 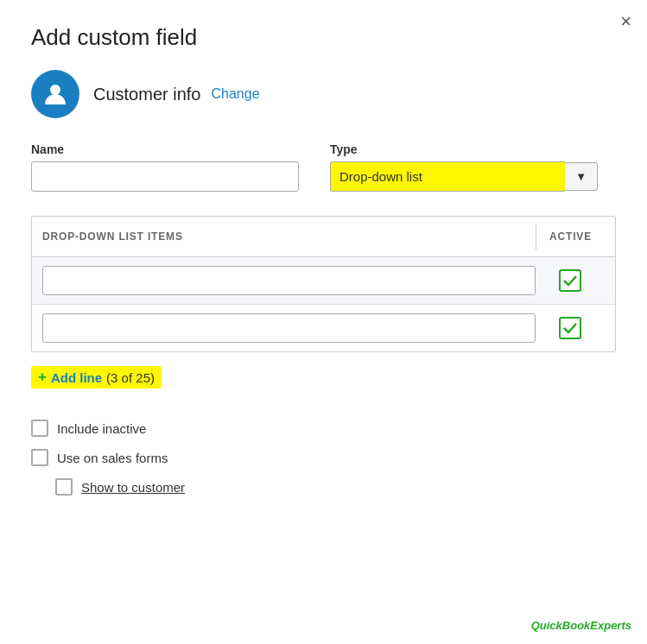 I want to click on use-on-sales-forms-checkbox, so click(x=40, y=458).